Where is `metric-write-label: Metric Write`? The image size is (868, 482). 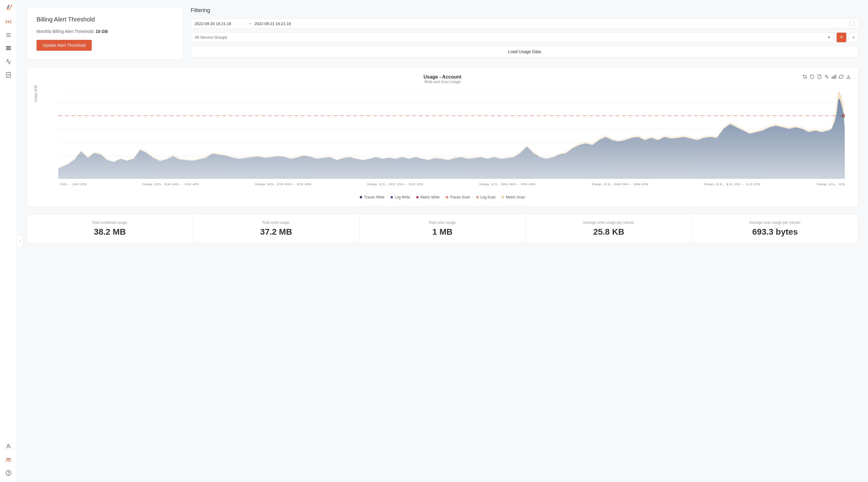
metric-write-label: Metric Write is located at coordinates (430, 197).